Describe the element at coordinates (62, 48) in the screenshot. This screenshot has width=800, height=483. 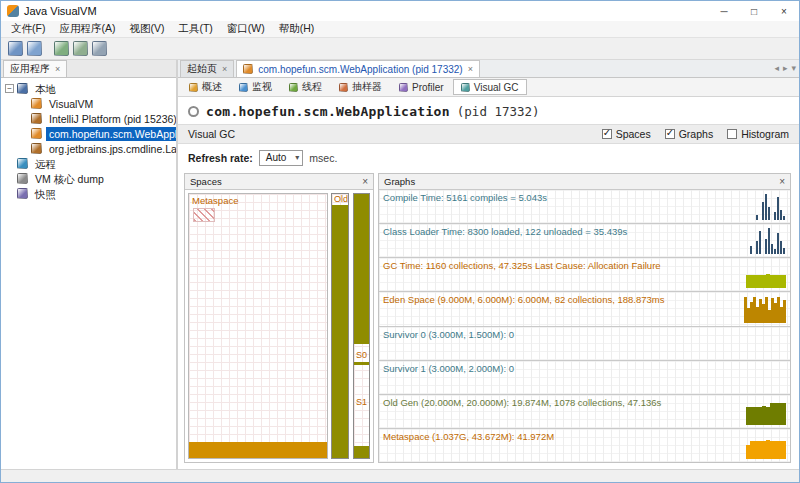
I see `thread-dump-icon` at that location.